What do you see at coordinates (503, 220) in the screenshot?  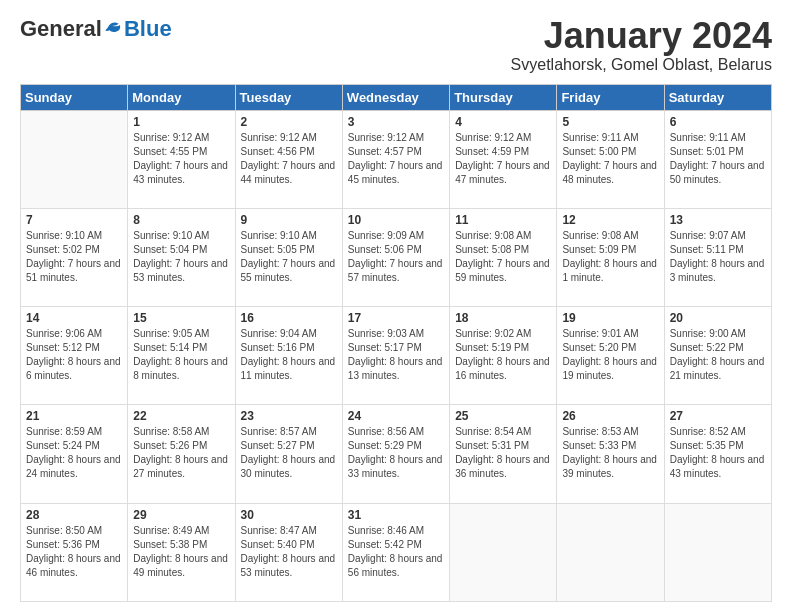 I see `cell-date: 11` at bounding box center [503, 220].